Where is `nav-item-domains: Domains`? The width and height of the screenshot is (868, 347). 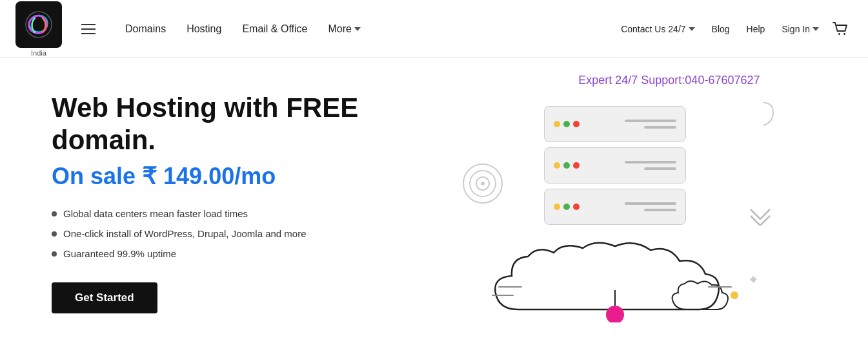 nav-item-domains: Domains is located at coordinates (146, 29).